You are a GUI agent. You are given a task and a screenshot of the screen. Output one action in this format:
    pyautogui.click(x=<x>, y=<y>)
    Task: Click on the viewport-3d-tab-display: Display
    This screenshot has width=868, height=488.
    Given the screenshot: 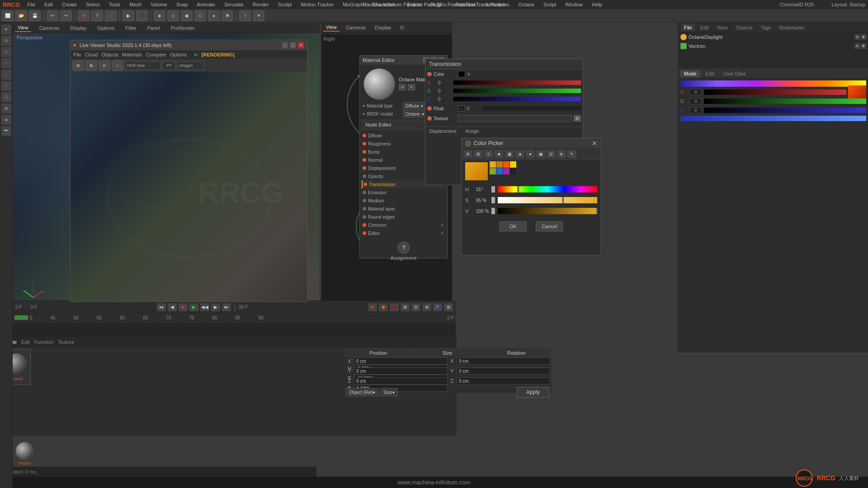 What is the action you would take?
    pyautogui.click(x=383, y=28)
    